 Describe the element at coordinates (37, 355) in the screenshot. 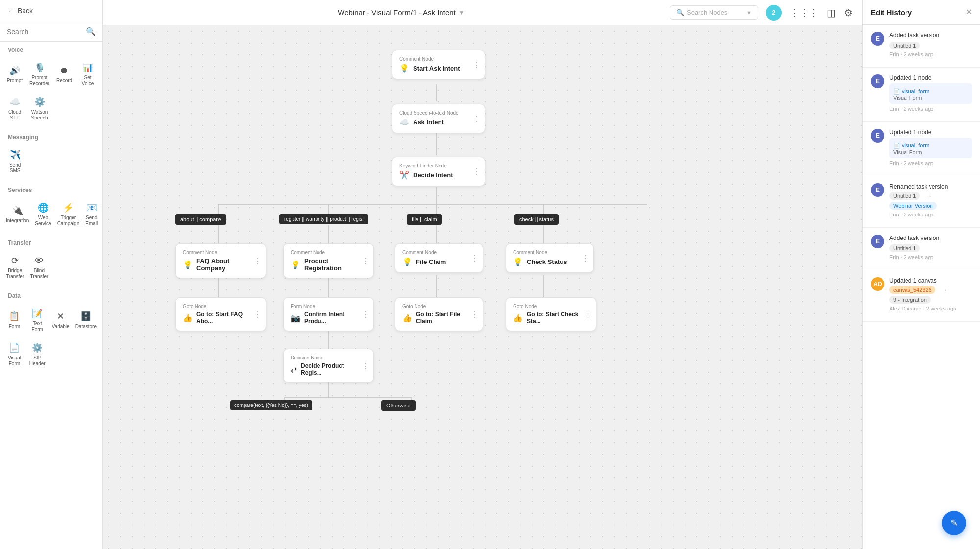

I see `sidebar-item-sip-header: ⚙️ SIP Header` at that location.